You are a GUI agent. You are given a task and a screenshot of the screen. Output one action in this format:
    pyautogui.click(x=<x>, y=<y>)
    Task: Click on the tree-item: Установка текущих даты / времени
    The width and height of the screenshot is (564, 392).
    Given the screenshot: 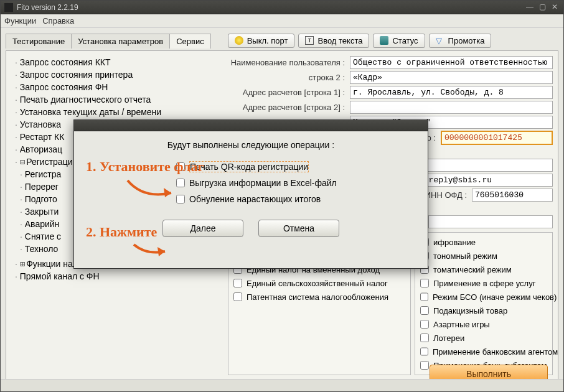 What is the action you would take?
    pyautogui.click(x=119, y=112)
    